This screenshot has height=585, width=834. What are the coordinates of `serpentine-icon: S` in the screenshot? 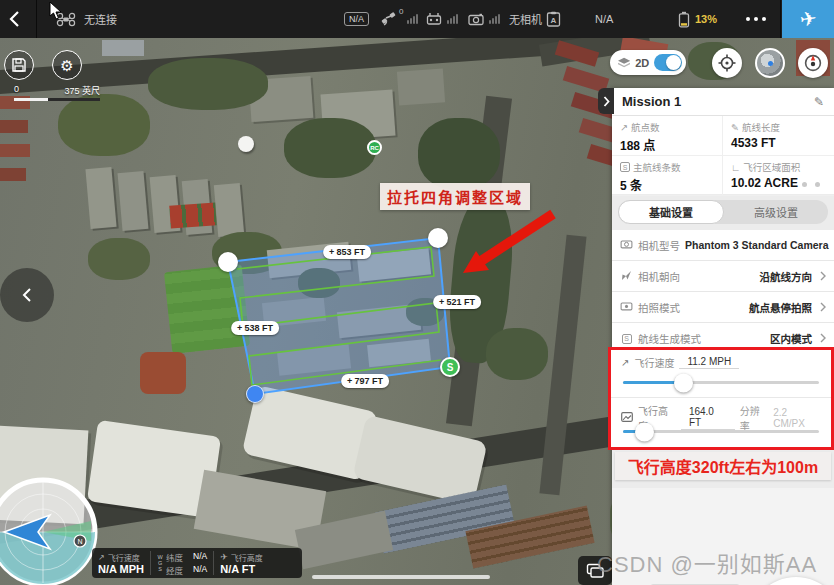 It's located at (625, 167).